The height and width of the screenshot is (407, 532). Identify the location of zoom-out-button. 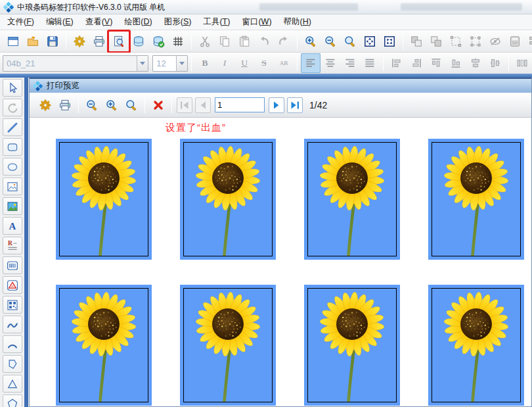
(330, 41).